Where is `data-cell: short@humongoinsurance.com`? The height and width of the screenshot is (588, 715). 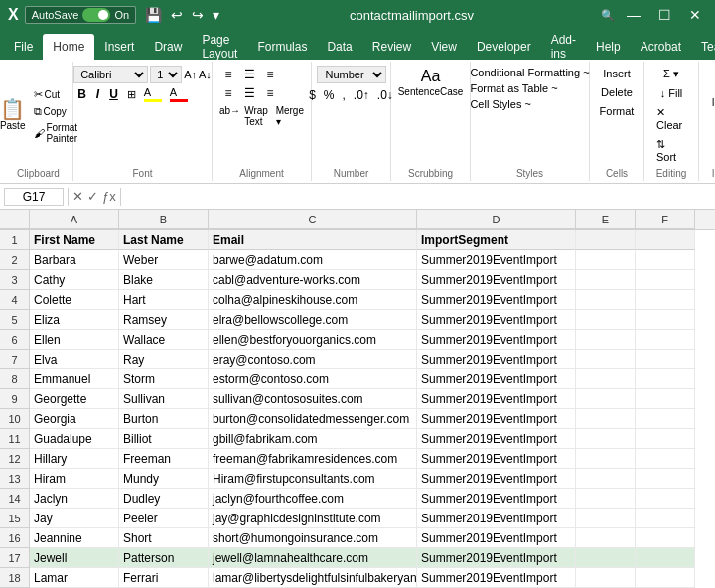
data-cell: short@humongoinsurance.com is located at coordinates (313, 538).